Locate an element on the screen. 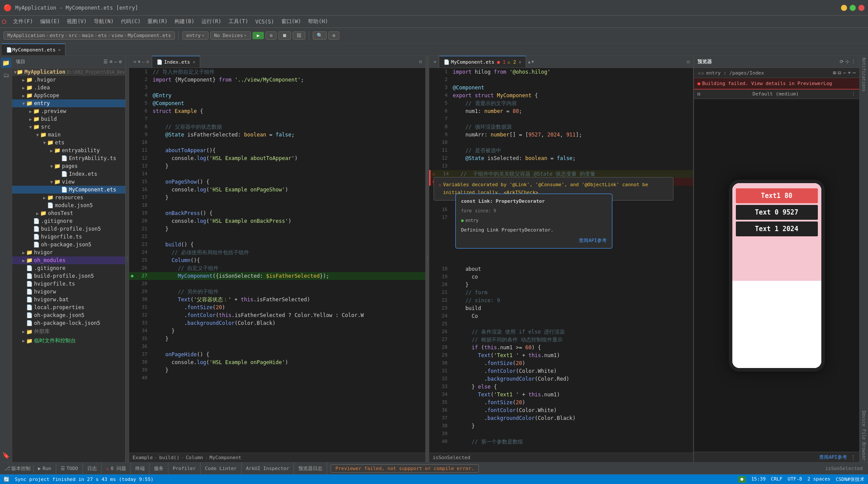  menu-edit: 编辑(E) is located at coordinates (50, 22).